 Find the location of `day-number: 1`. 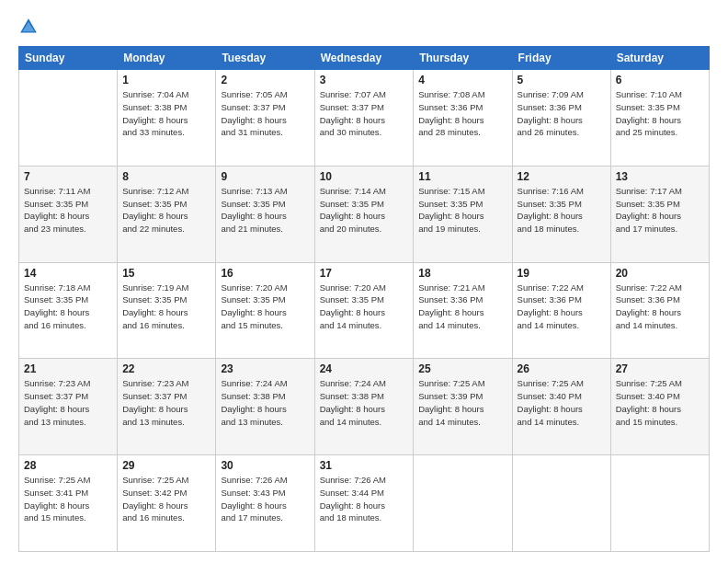

day-number: 1 is located at coordinates (166, 80).